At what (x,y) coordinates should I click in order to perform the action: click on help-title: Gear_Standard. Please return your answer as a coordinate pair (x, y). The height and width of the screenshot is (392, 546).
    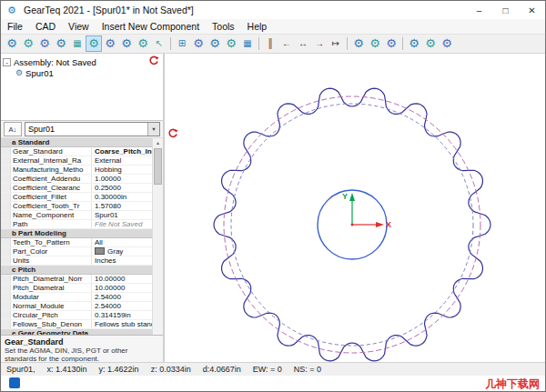
    Looking at the image, I should click on (82, 342).